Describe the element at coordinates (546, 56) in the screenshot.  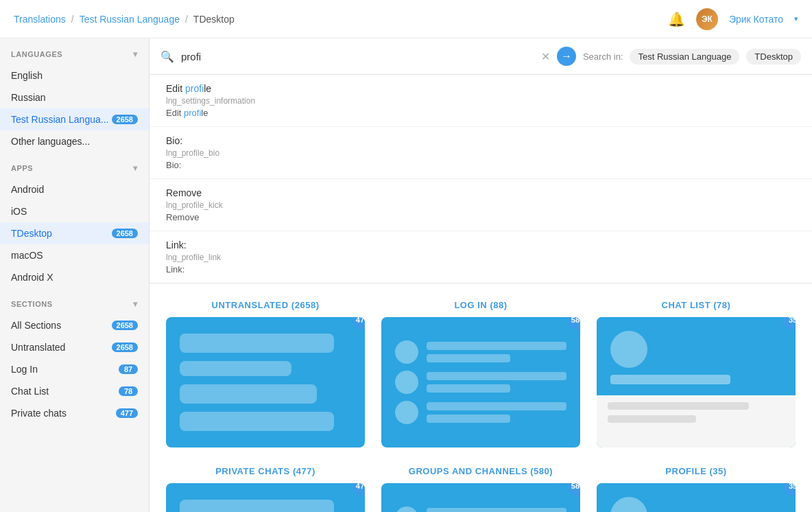
I see `clear-search-icon: ✕` at that location.